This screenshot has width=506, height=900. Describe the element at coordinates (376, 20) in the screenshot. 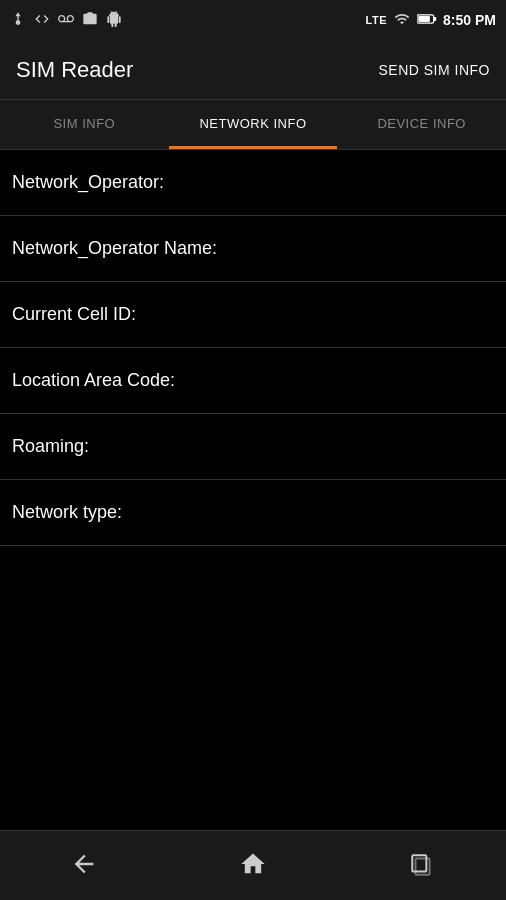

I see `lte-badge: LTE` at that location.